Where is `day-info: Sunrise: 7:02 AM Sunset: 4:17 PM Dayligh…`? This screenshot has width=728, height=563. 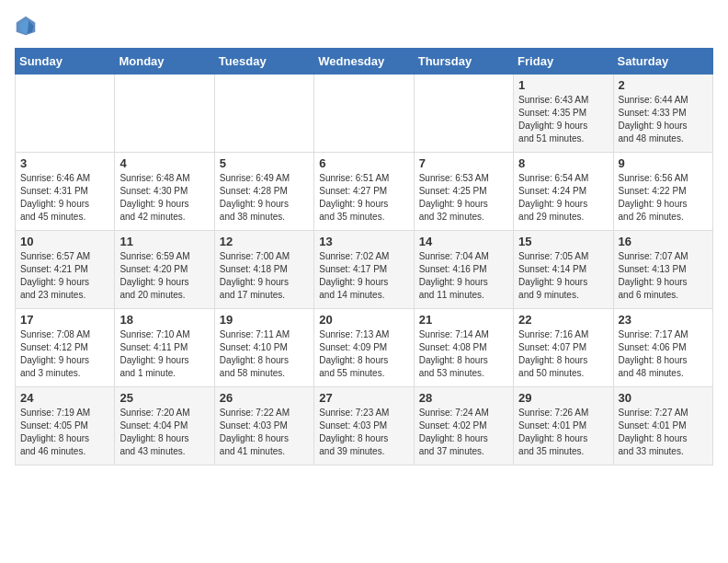 day-info: Sunrise: 7:02 AM Sunset: 4:17 PM Dayligh… is located at coordinates (364, 276).